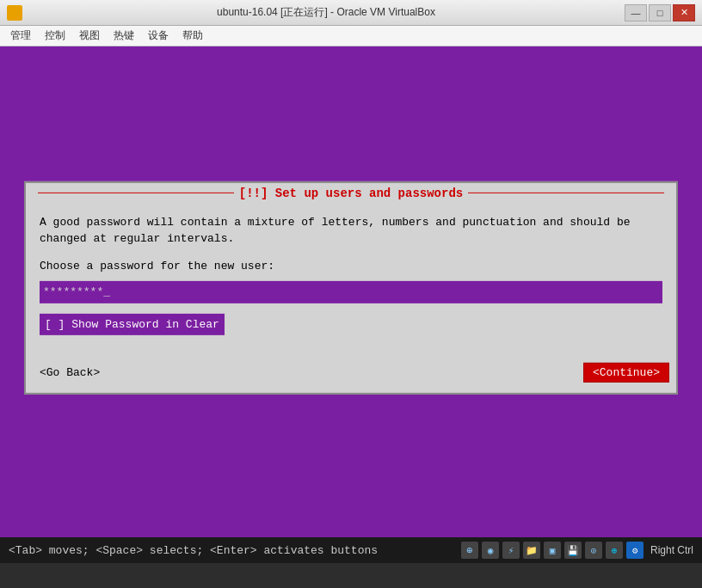  I want to click on menu-help: 帮助, so click(193, 36).